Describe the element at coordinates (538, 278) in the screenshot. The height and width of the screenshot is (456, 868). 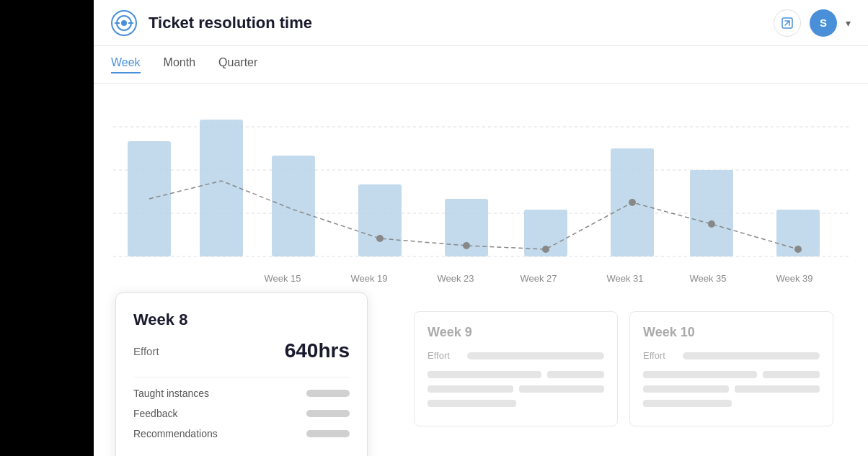
I see `svg-text: Week 27` at that location.